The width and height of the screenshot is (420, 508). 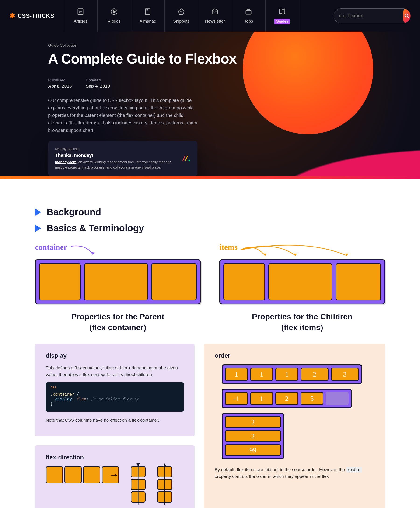 I want to click on briefcase-icon, so click(x=249, y=12).